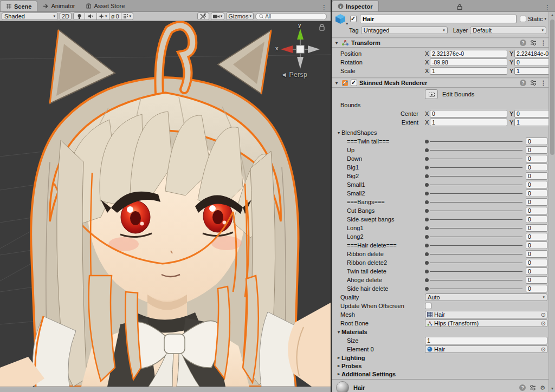 This screenshot has height=392, width=555. Describe the element at coordinates (66, 16) in the screenshot. I see `2d-toggle-button: 2D` at that location.